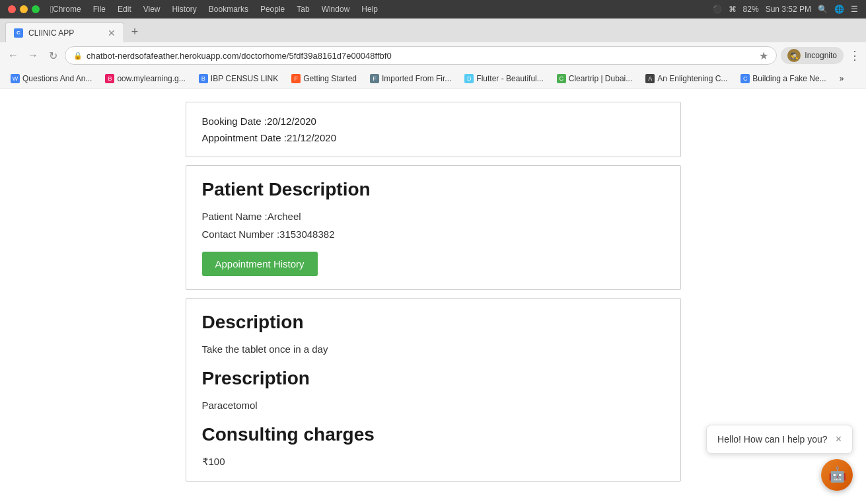  I want to click on chat-avatar-icon: 🤖, so click(838, 475).